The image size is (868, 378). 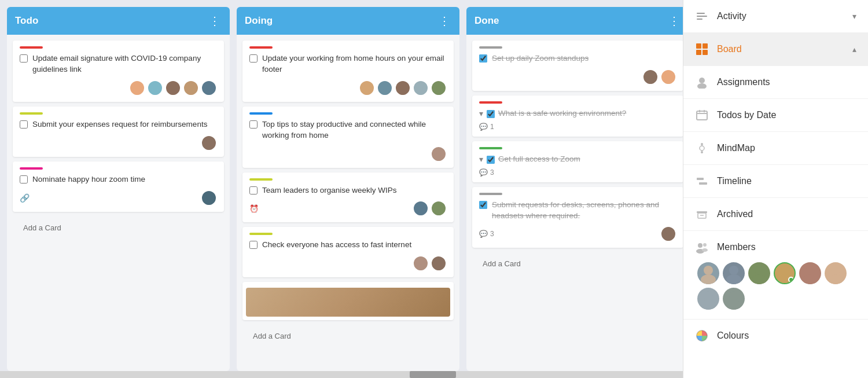 What do you see at coordinates (775, 50) in the screenshot?
I see `sidebar-item-board: Board ▴` at bounding box center [775, 50].